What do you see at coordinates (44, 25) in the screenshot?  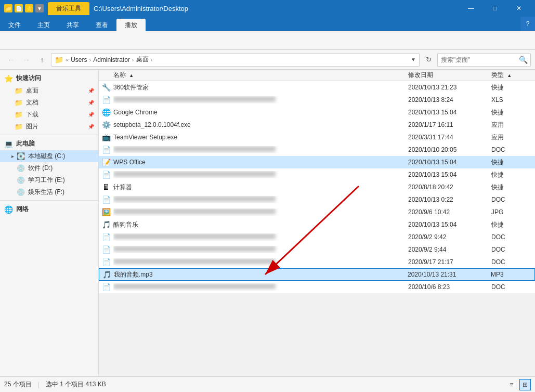 I see `tab-home: 主页` at bounding box center [44, 25].